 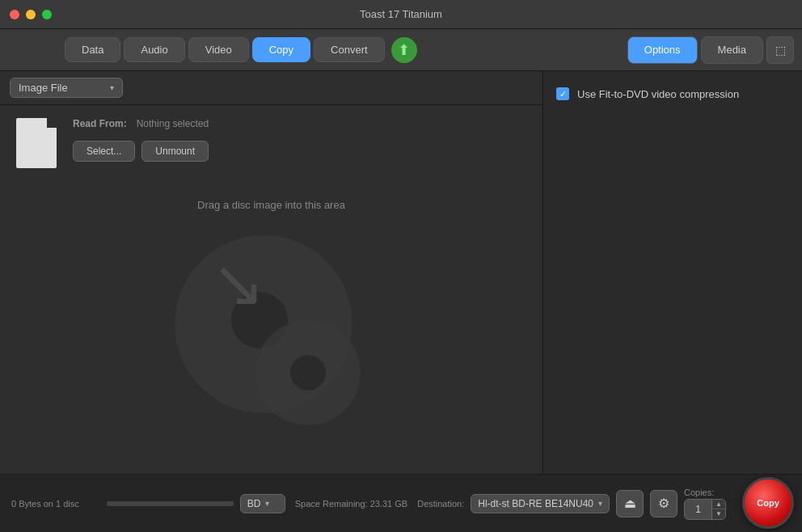 I want to click on upload-button: ⬆, so click(x=404, y=50).